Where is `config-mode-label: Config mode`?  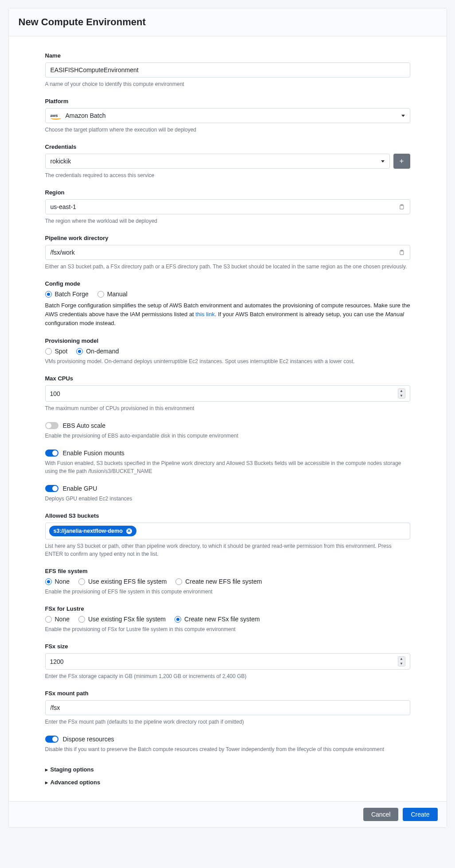 config-mode-label: Config mode is located at coordinates (228, 283).